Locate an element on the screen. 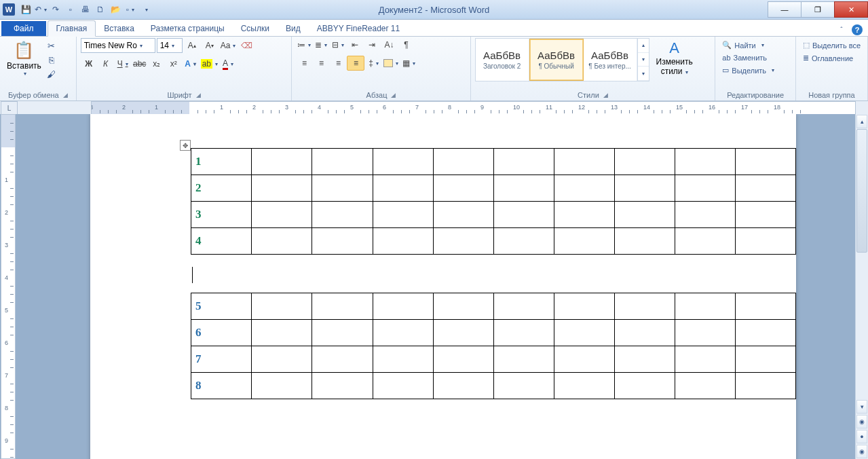 This screenshot has height=459, width=868. superscript-button: x² is located at coordinates (174, 64).